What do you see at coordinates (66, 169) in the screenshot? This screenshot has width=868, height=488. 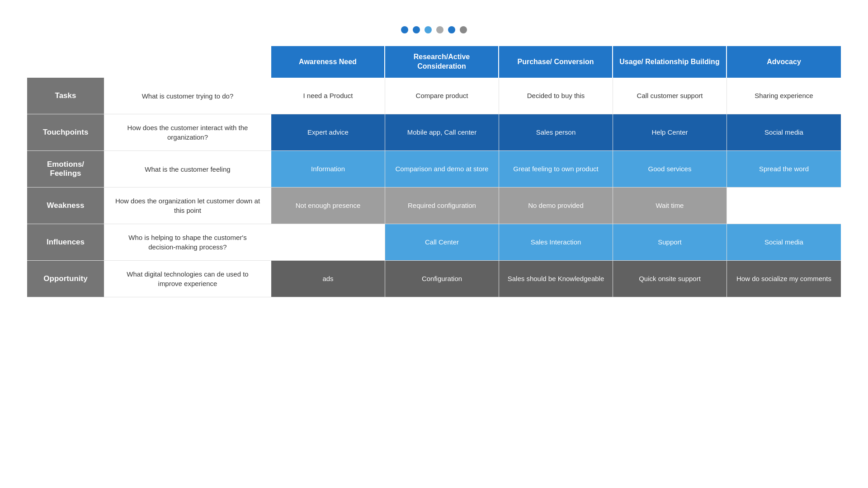 I see `row-label: Emotions/ Feelings` at bounding box center [66, 169].